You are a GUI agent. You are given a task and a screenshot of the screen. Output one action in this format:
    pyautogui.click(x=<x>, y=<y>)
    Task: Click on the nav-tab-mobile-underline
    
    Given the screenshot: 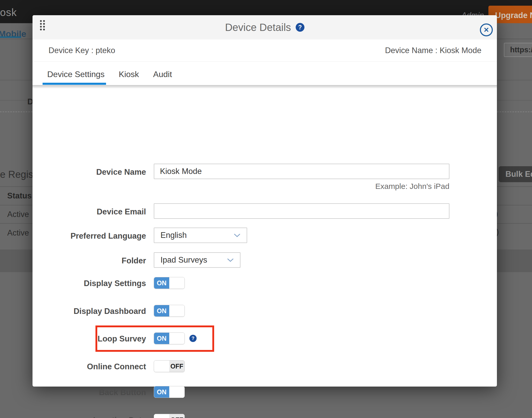 What is the action you would take?
    pyautogui.click(x=11, y=37)
    